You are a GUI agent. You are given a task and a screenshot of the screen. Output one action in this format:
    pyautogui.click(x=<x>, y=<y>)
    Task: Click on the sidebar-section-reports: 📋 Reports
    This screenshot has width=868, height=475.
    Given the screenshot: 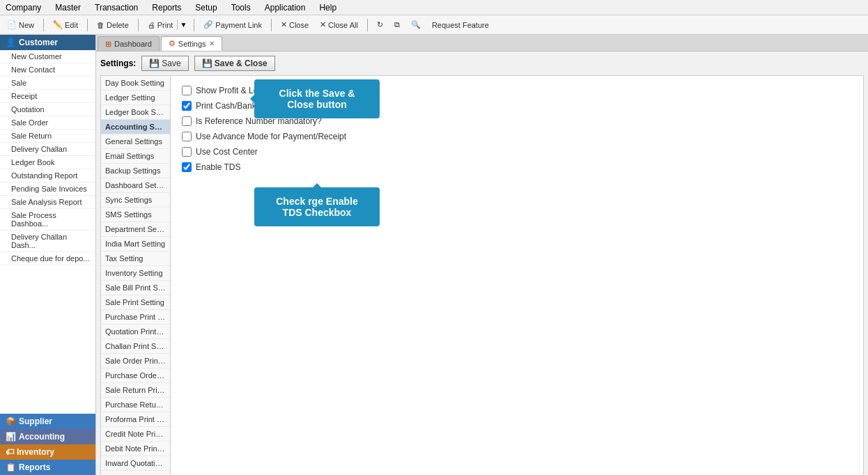 What is the action you would take?
    pyautogui.click(x=47, y=467)
    